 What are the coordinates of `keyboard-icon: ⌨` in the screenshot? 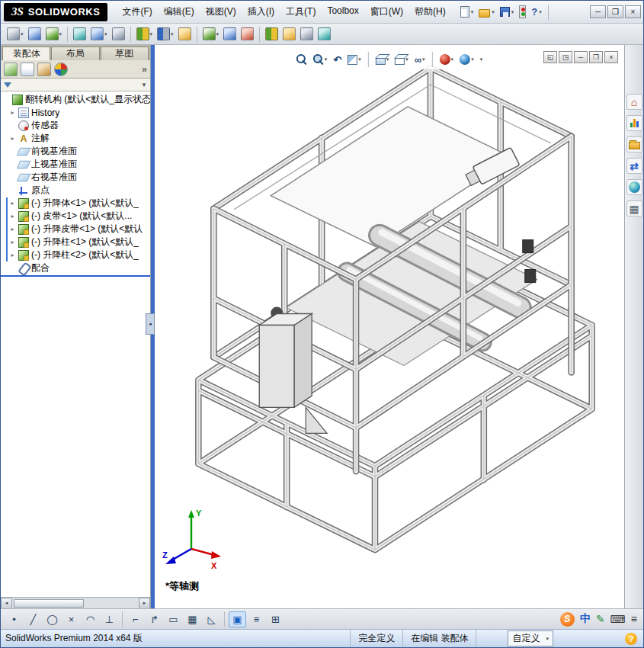 It's located at (618, 619).